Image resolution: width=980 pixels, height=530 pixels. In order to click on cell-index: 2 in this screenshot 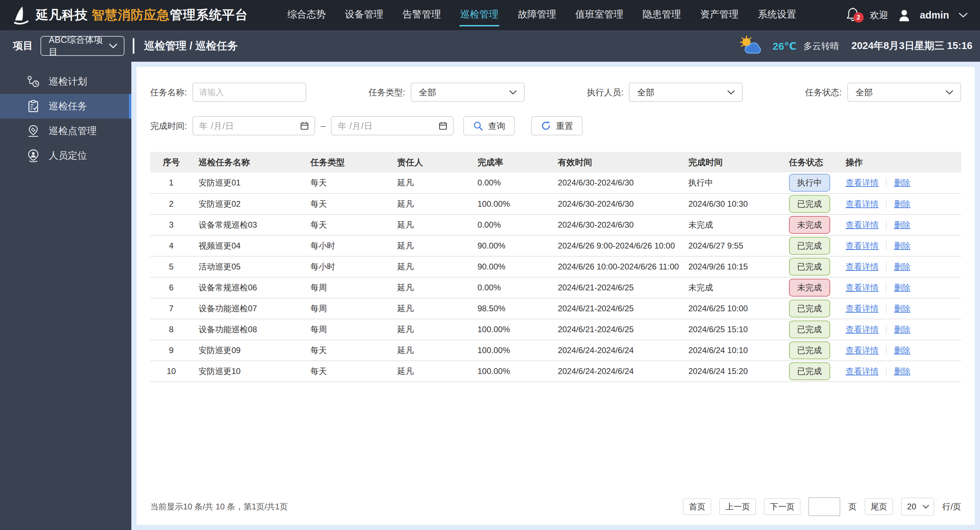, I will do `click(171, 204)`.